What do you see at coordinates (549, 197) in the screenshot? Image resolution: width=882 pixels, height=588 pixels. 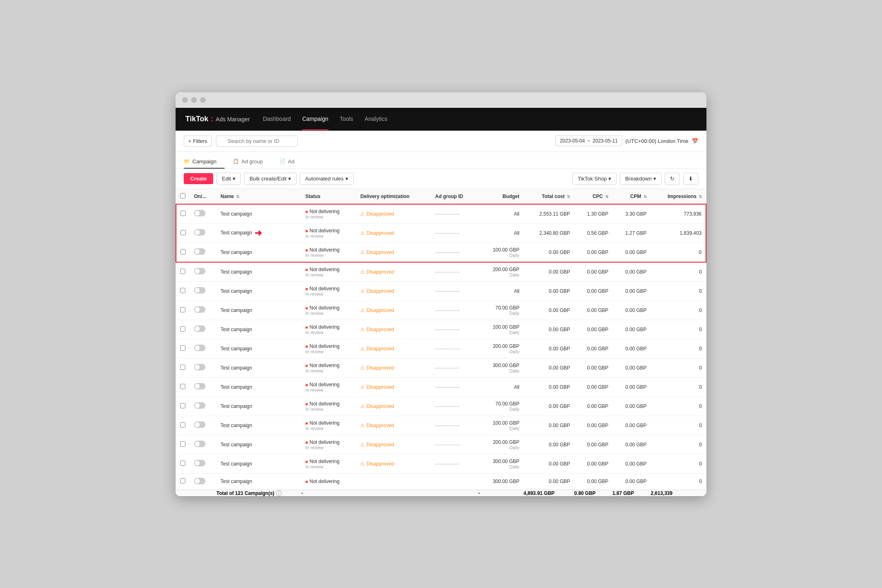 I see `header-total-cost: Total cost ⇅` at bounding box center [549, 197].